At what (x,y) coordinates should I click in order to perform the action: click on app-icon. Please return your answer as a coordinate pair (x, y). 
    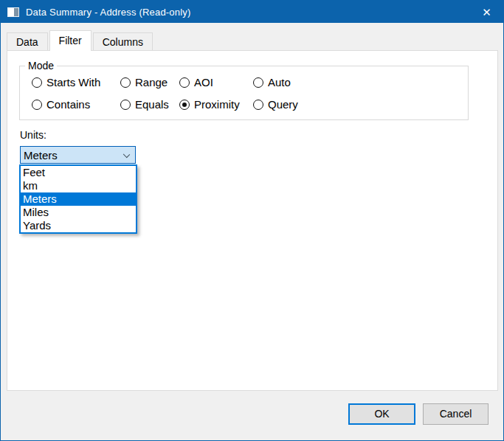
    Looking at the image, I should click on (13, 12).